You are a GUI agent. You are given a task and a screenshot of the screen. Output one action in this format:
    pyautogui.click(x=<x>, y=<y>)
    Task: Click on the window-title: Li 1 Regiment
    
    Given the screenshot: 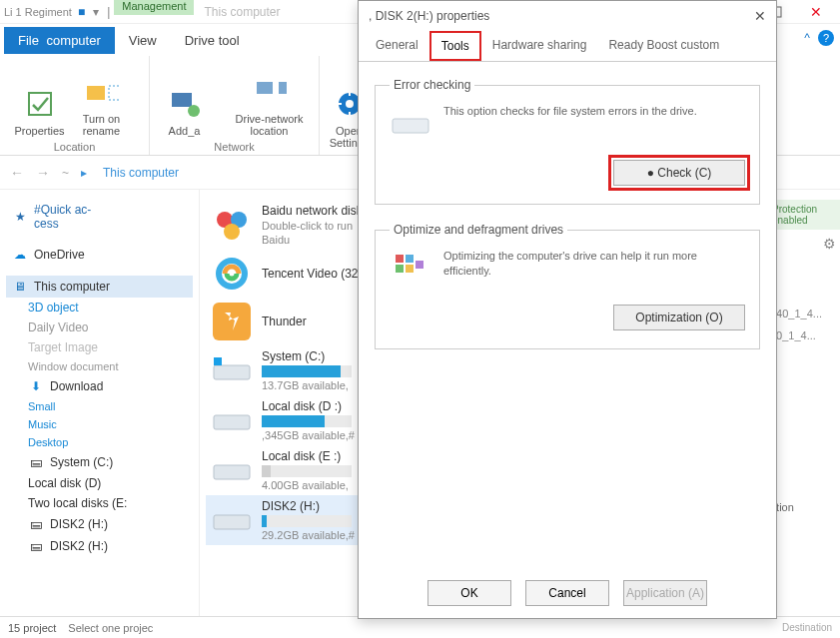 What is the action you would take?
    pyautogui.click(x=38, y=12)
    